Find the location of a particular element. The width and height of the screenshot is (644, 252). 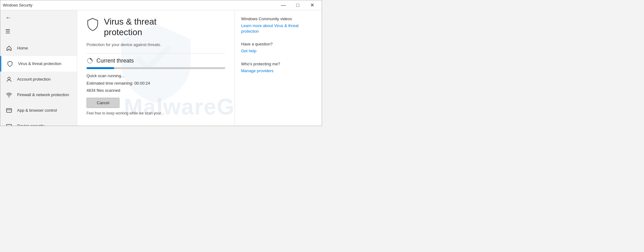

scan-time: Estimated time remaining: 00:00:24 is located at coordinates (156, 83).